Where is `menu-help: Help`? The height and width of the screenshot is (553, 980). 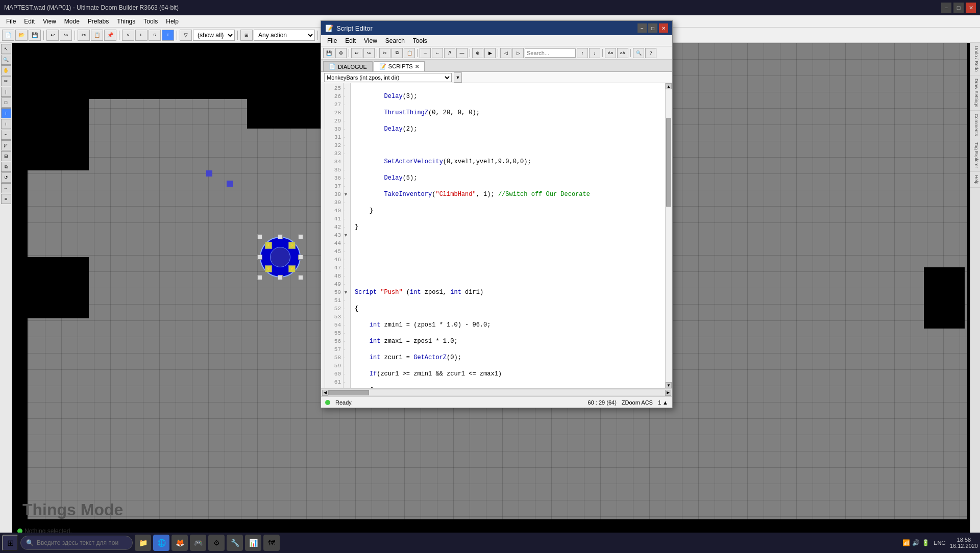
menu-help: Help is located at coordinates (173, 21).